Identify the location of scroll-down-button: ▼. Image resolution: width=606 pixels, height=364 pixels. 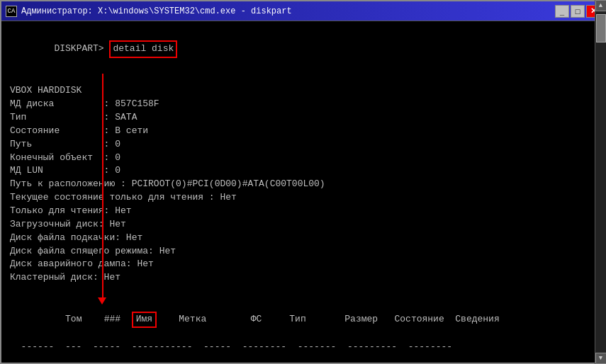
(600, 358).